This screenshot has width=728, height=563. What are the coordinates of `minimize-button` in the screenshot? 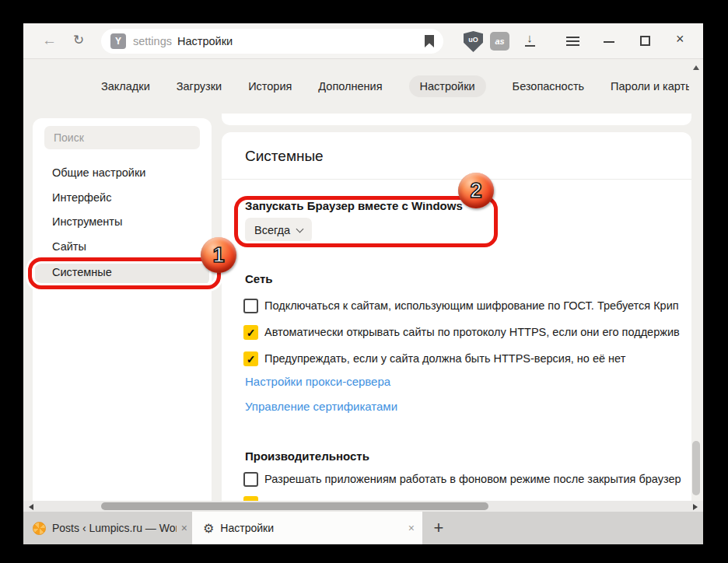 It's located at (609, 42).